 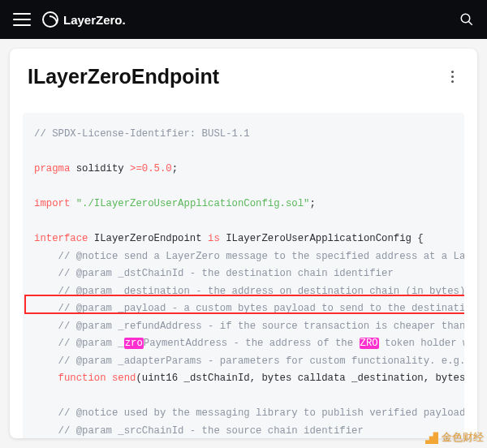 What do you see at coordinates (193, 204) in the screenshot?
I see `code-token: "./ILayerZeroUserApplicationConfig.sol"` at bounding box center [193, 204].